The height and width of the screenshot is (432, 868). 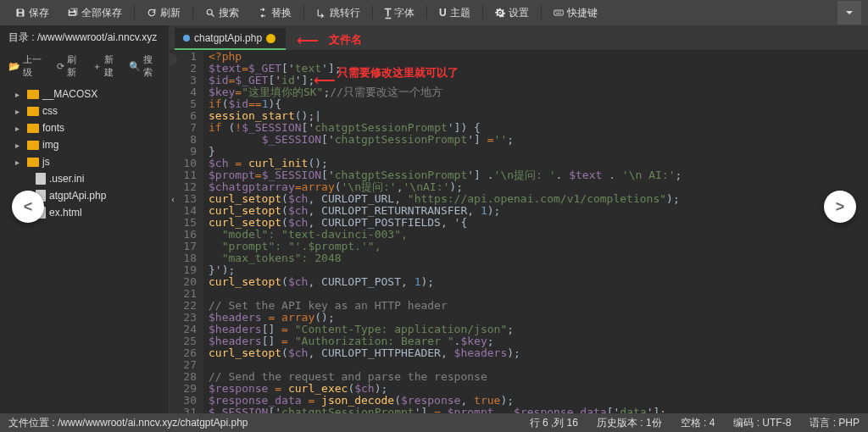 I want to click on save-all-icon, so click(x=73, y=13).